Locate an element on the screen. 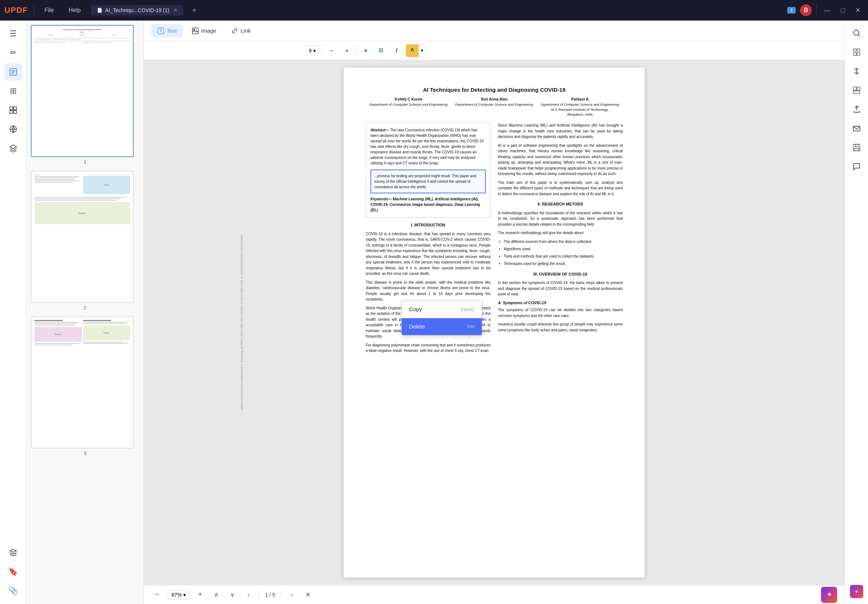  sidebar-icon-organize is located at coordinates (13, 110).